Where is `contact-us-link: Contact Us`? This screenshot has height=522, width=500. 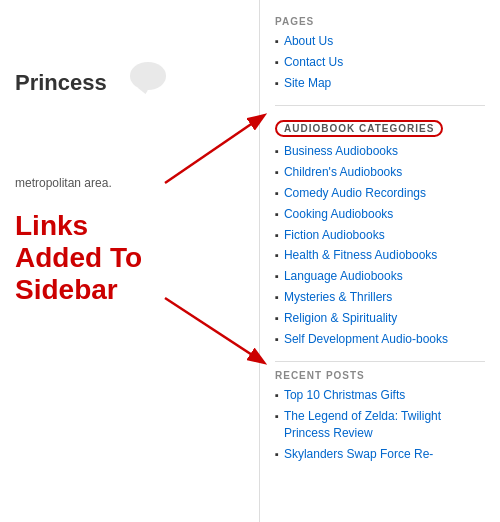 contact-us-link: Contact Us is located at coordinates (314, 62).